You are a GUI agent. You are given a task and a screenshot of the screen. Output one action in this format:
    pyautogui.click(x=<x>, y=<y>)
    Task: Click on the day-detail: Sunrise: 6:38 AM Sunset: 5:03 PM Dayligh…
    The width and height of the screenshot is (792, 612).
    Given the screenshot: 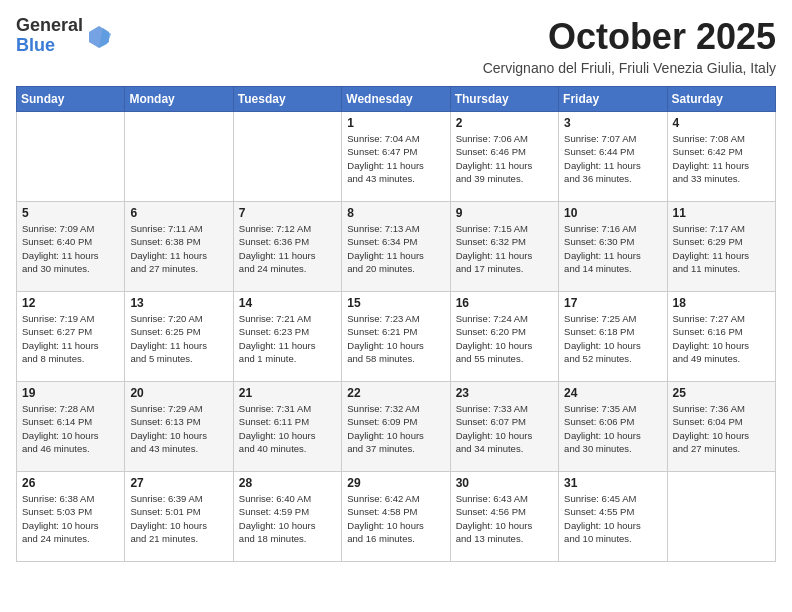 What is the action you would take?
    pyautogui.click(x=70, y=518)
    